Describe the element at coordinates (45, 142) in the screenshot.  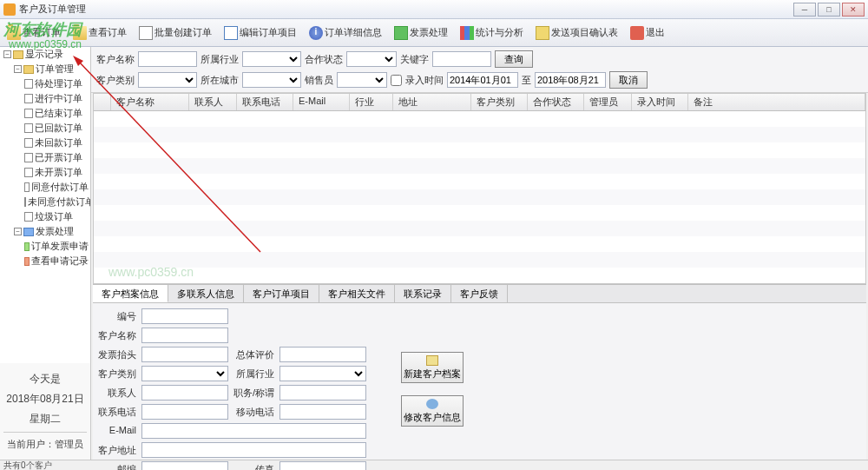
I see `tree-node-unpaid: 未回款订单` at that location.